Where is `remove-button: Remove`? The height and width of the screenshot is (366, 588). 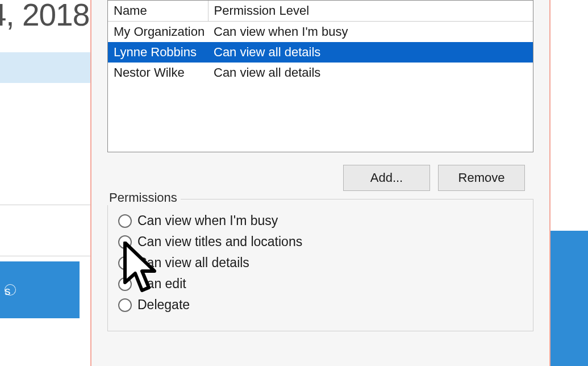 remove-button: Remove is located at coordinates (482, 178).